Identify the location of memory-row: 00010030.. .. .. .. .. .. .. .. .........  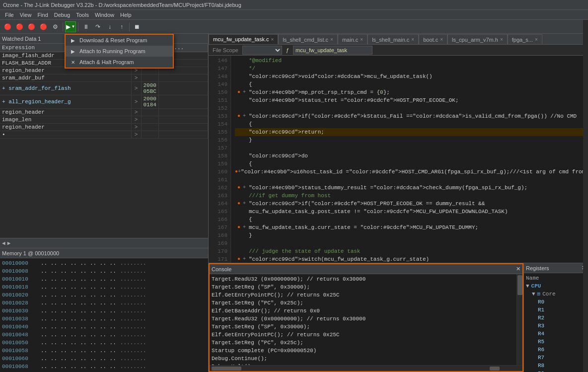
(104, 311).